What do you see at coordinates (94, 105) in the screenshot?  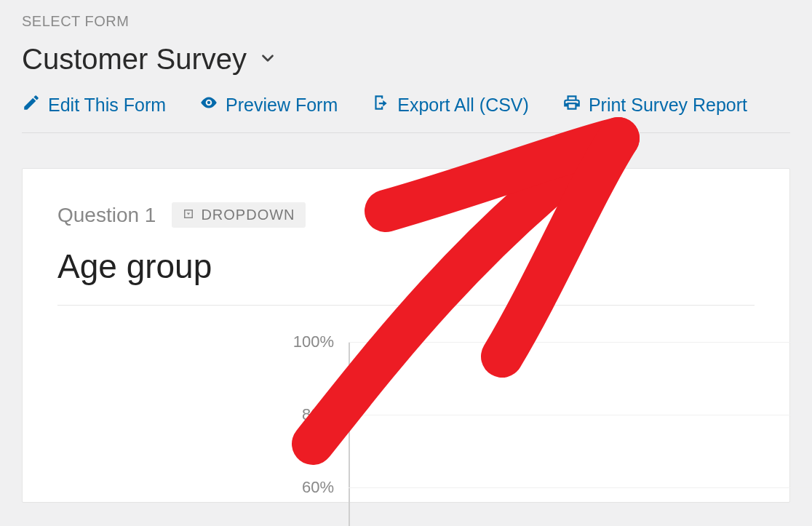 I see `edit-form-link: Edit This Form` at bounding box center [94, 105].